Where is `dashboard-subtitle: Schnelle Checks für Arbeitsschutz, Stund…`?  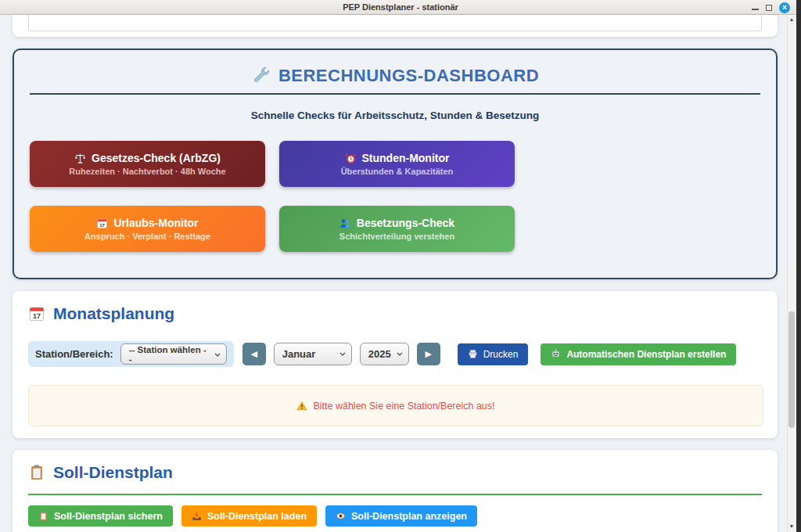
dashboard-subtitle: Schnelle Checks für Arbeitsschutz, Stund… is located at coordinates (395, 116).